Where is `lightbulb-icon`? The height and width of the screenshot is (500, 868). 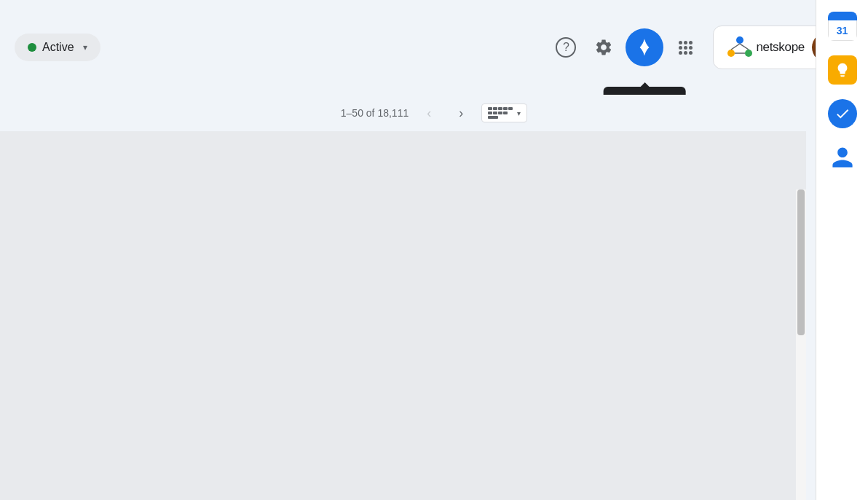
lightbulb-icon is located at coordinates (843, 70).